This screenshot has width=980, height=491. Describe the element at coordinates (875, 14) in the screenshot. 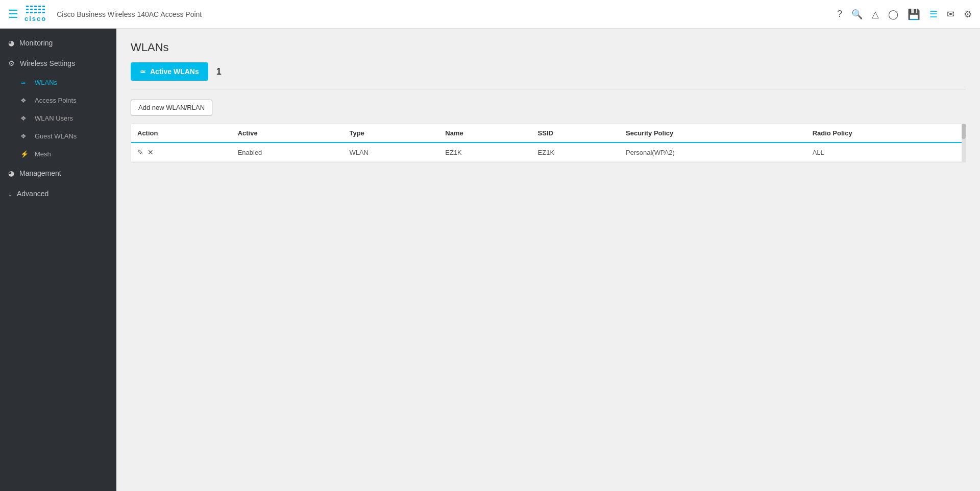

I see `alert-icon: △` at that location.